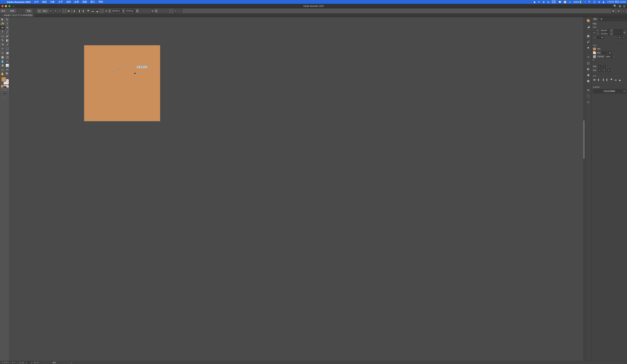  I want to click on tab-library: 库, so click(602, 19).